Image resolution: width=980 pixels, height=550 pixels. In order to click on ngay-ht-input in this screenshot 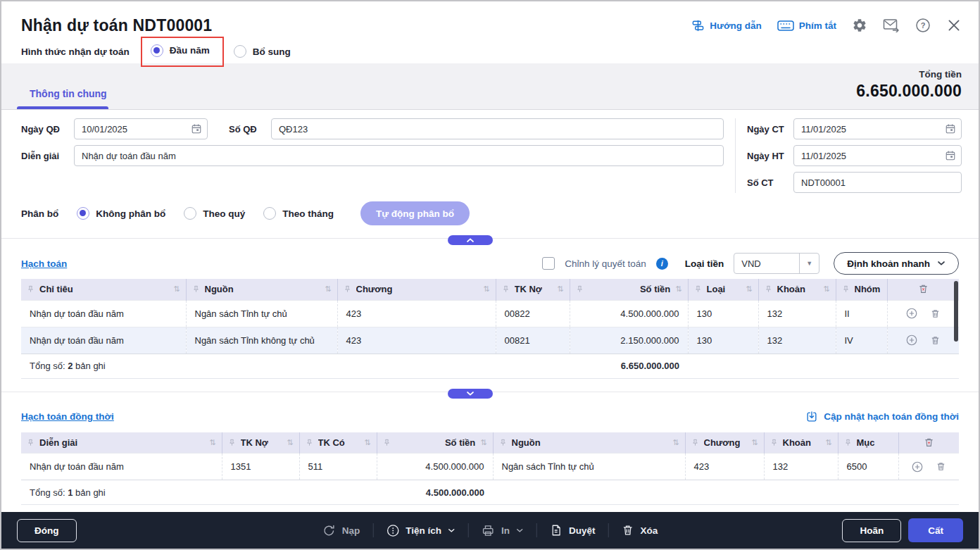, I will do `click(877, 156)`.